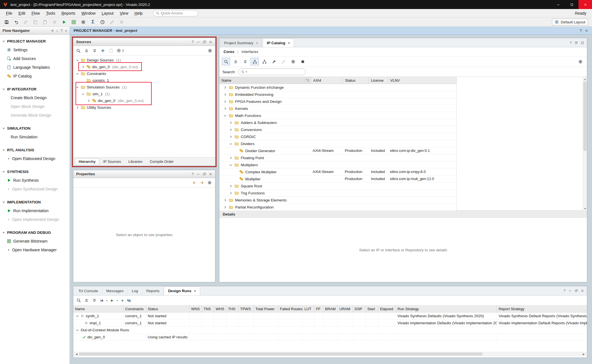 This screenshot has height=364, width=592. What do you see at coordinates (330, 330) in the screenshot?
I see `run-group-out-of-context: Out-of-Context Module Runs` at bounding box center [330, 330].